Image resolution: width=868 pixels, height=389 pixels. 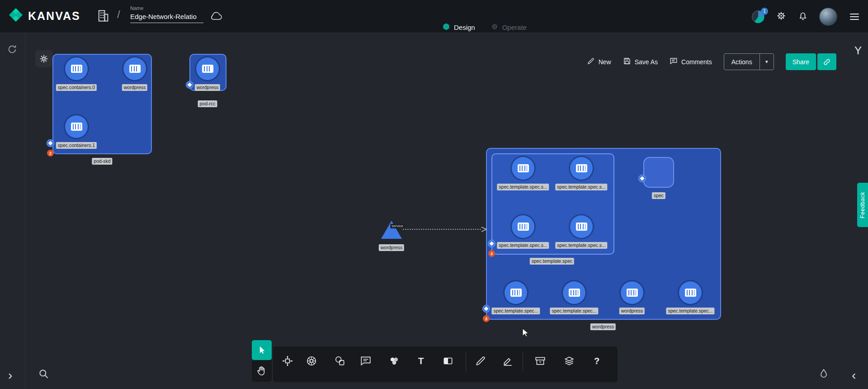 I want to click on components-tool-icon, so click(x=288, y=361).